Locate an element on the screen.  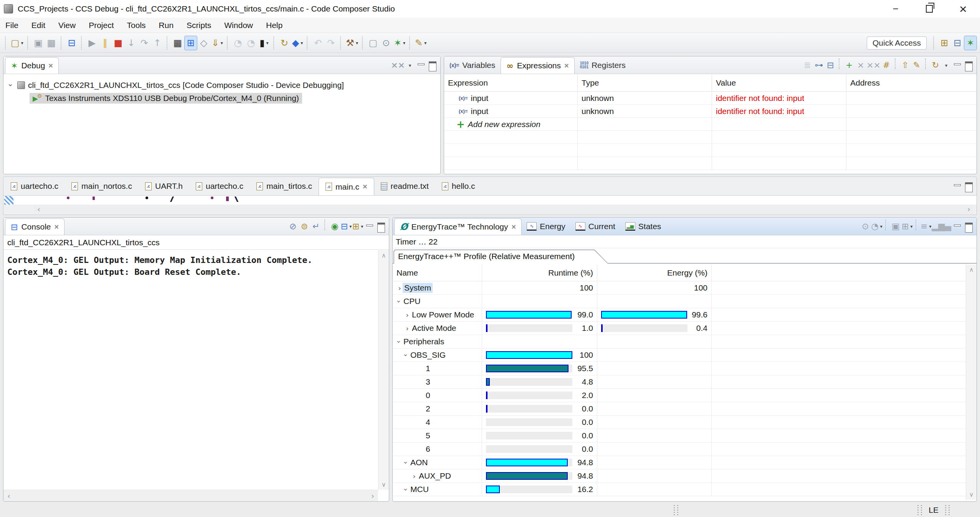
chart-toggle-icon: ▂▆▄ ▾ is located at coordinates (941, 226).